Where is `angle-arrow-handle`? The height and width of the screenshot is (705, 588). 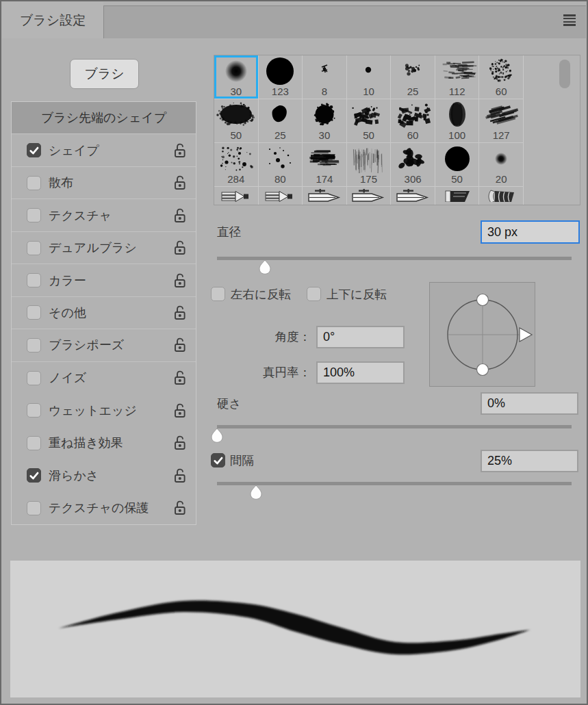
angle-arrow-handle is located at coordinates (526, 335).